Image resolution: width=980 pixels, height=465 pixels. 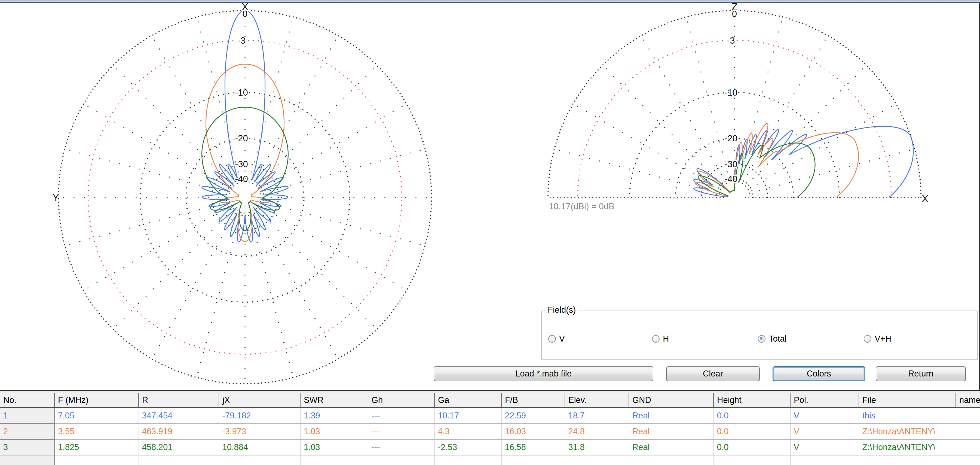 I want to click on fields-groupbox: Field(s) VHTotalV+H, so click(x=759, y=335).